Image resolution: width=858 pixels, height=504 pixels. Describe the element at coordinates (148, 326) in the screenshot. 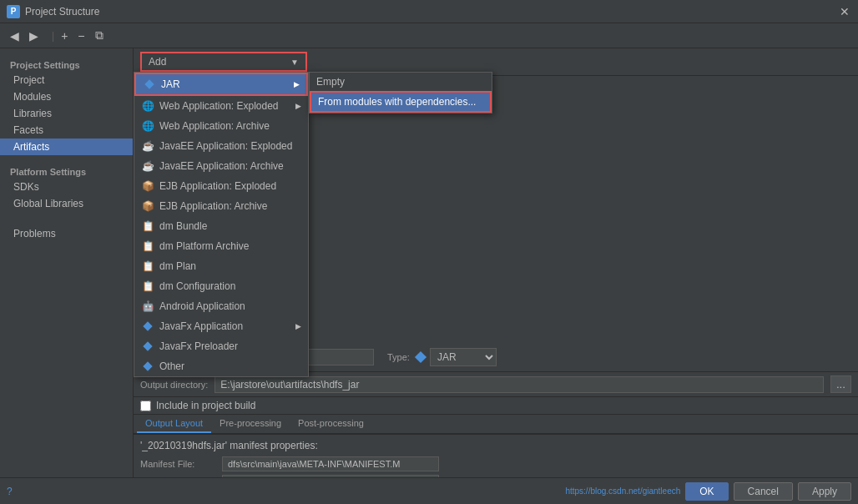

I see `javafx-app-icon` at that location.